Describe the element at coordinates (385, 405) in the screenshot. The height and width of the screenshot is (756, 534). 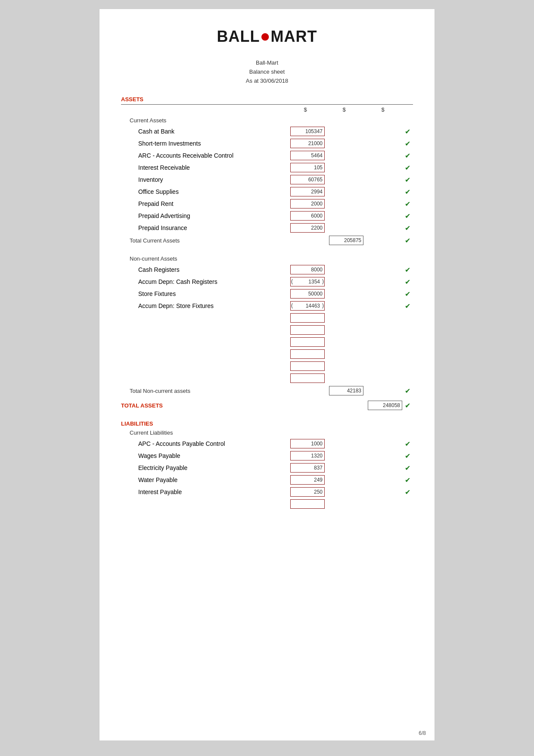
I see `total-assets-input` at that location.